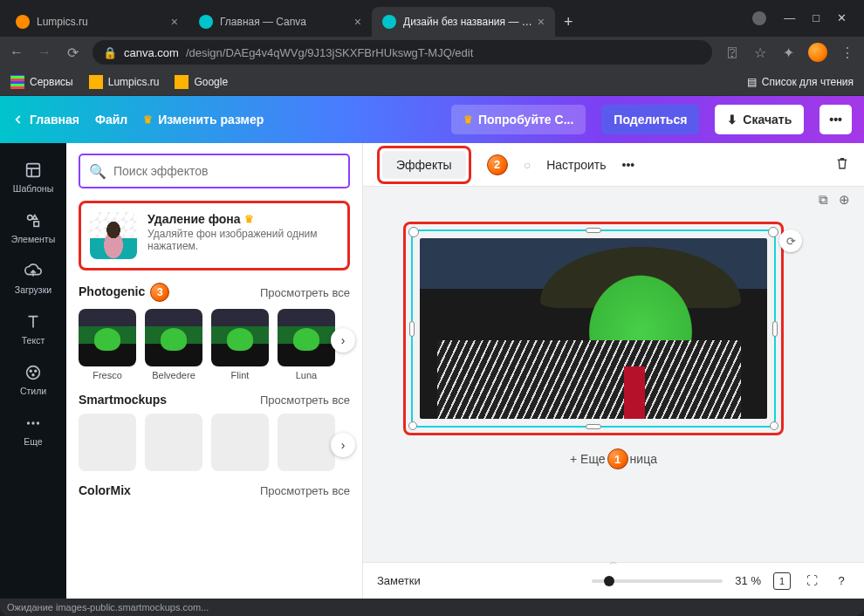 Image resolution: width=864 pixels, height=616 pixels. I want to click on reload-icon: ⟳, so click(72, 52).